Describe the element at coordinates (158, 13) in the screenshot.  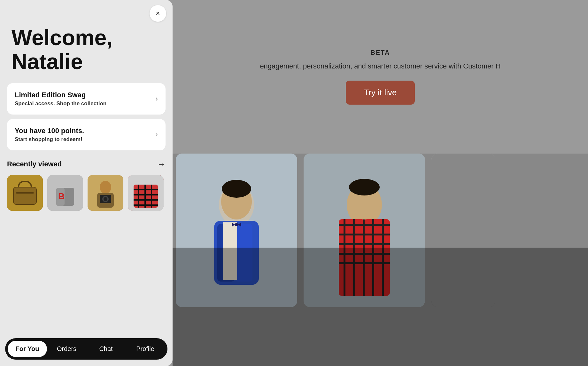
I see `close-button: ×` at that location.